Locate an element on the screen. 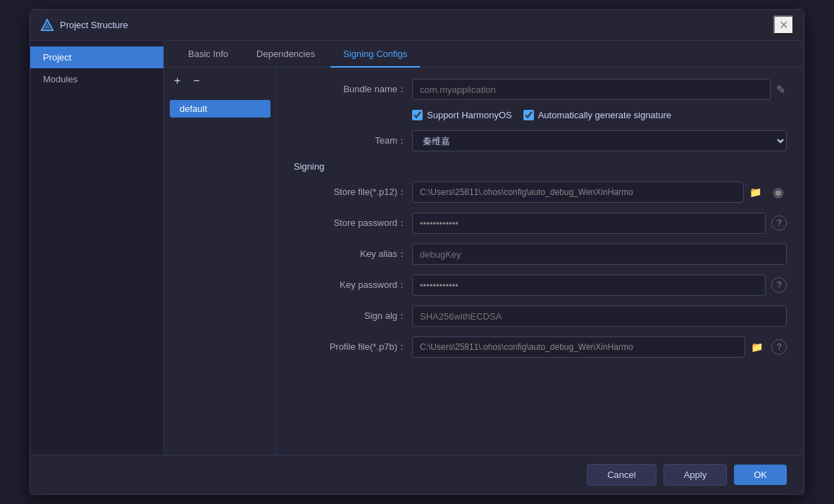 The width and height of the screenshot is (834, 504). store-file-row: Store file(*.p12)： 📁 ◉ is located at coordinates (540, 192).